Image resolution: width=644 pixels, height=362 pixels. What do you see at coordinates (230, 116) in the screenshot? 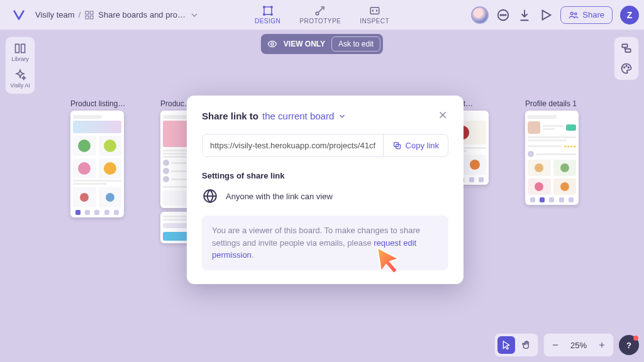
I see `modal-title: Share link to` at bounding box center [230, 116].